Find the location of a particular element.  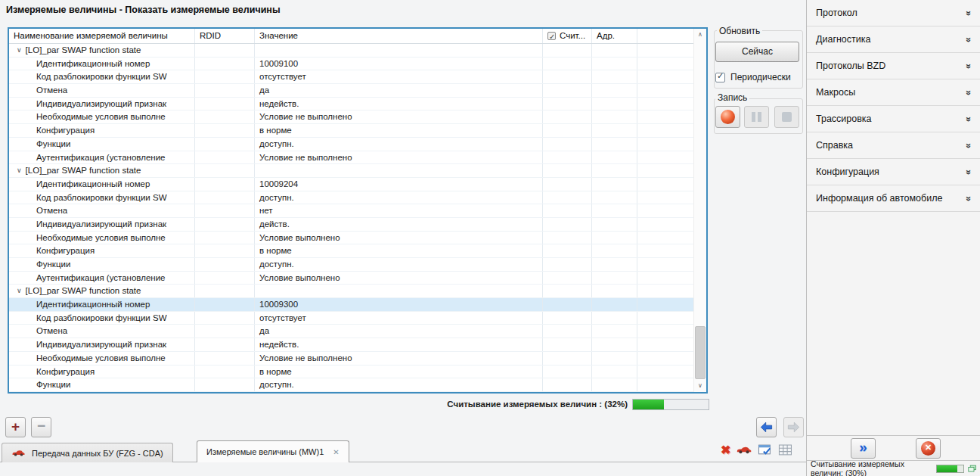

row-name: Аутентификация (установление is located at coordinates (101, 157).